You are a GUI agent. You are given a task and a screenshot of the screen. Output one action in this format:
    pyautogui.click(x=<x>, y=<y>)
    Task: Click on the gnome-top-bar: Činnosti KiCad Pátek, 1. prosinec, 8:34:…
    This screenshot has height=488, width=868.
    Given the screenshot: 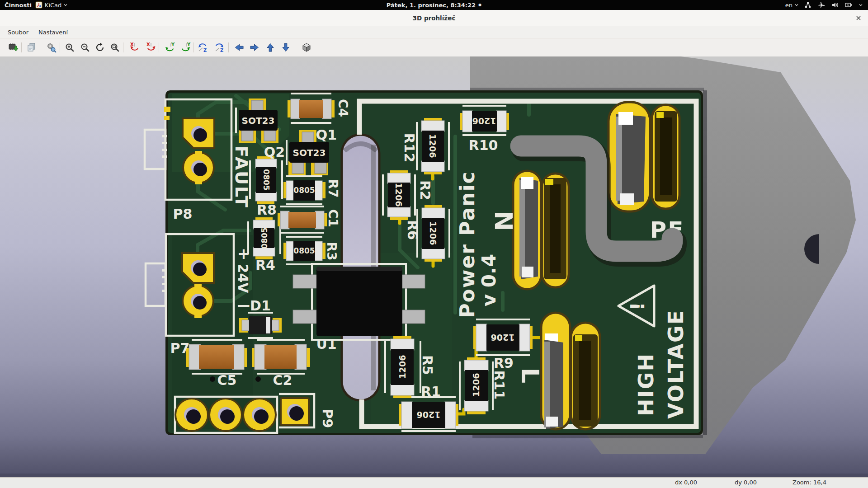 What is the action you would take?
    pyautogui.click(x=434, y=5)
    